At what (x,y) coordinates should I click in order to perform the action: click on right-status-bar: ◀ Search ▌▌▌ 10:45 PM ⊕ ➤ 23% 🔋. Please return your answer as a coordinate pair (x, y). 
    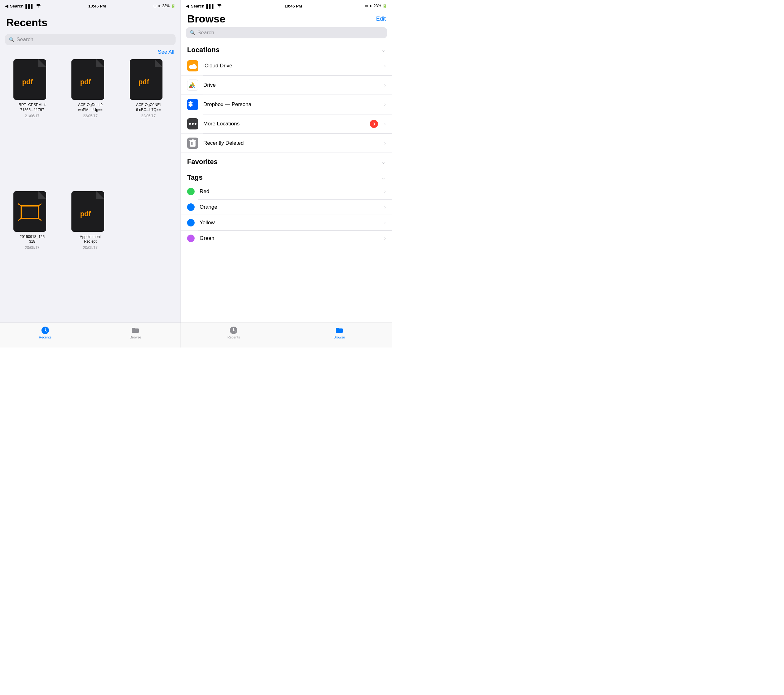
    Looking at the image, I should click on (287, 6).